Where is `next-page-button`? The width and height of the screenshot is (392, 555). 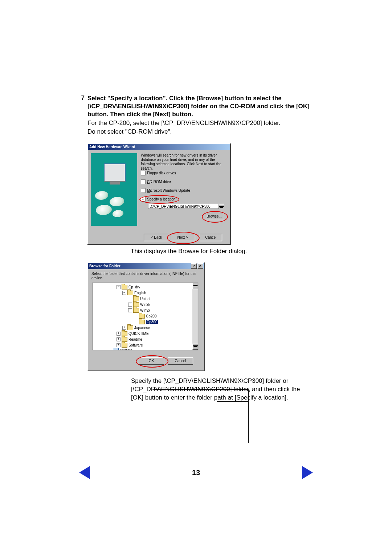
next-page-button is located at coordinates (307, 473).